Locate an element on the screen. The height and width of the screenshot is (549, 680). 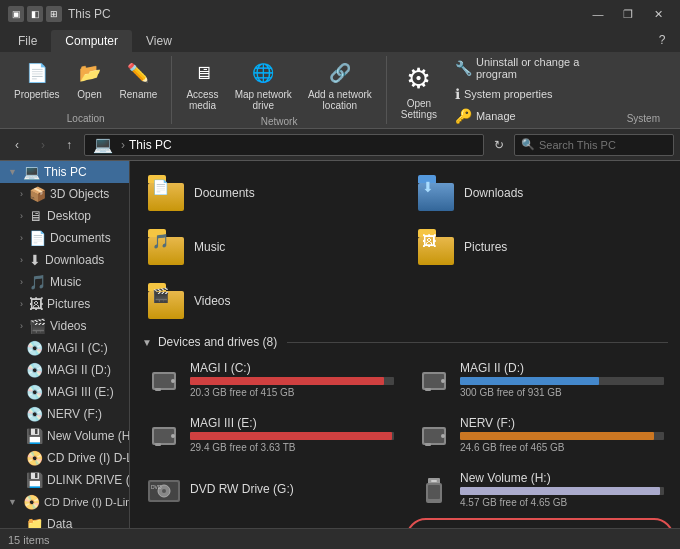
uninstall-label: Uninstall or change a program is located at coordinates (546, 68).